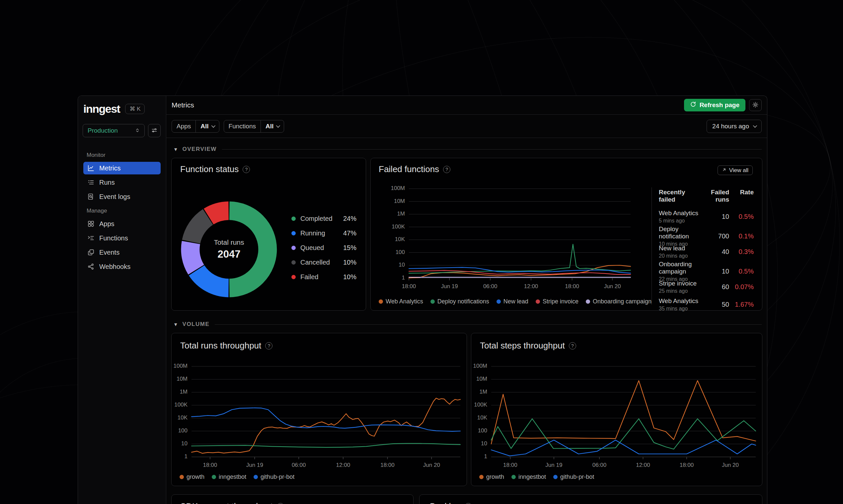  I want to click on sidebar-item-events: Events, so click(122, 252).